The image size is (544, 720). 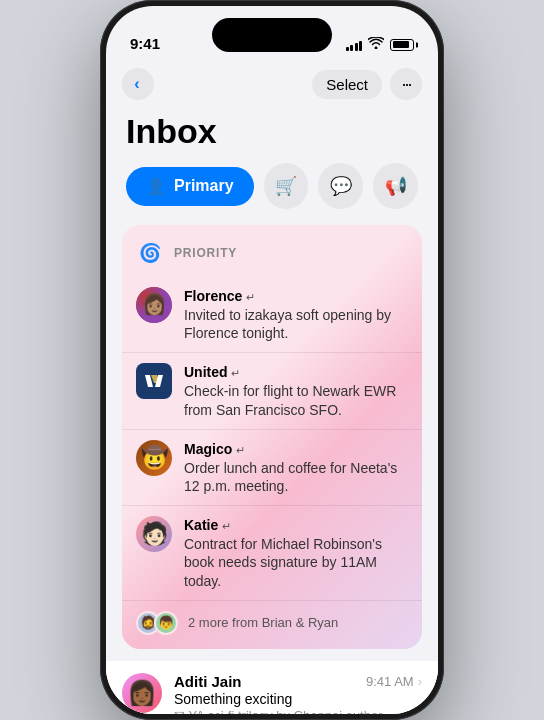 What do you see at coordinates (296, 390) in the screenshot?
I see `priority-text-united: United ↵ Check-in for flight to Newark E…` at bounding box center [296, 390].